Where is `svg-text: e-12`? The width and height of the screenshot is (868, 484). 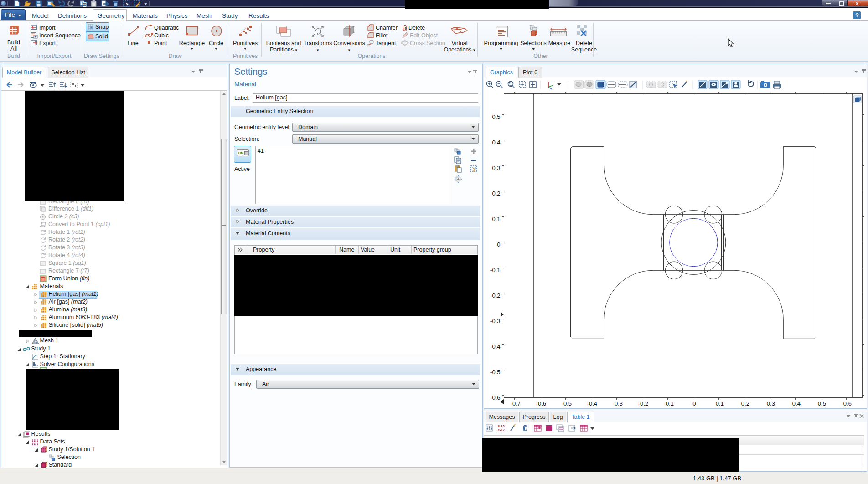 svg-text: e-12 is located at coordinates (501, 430).